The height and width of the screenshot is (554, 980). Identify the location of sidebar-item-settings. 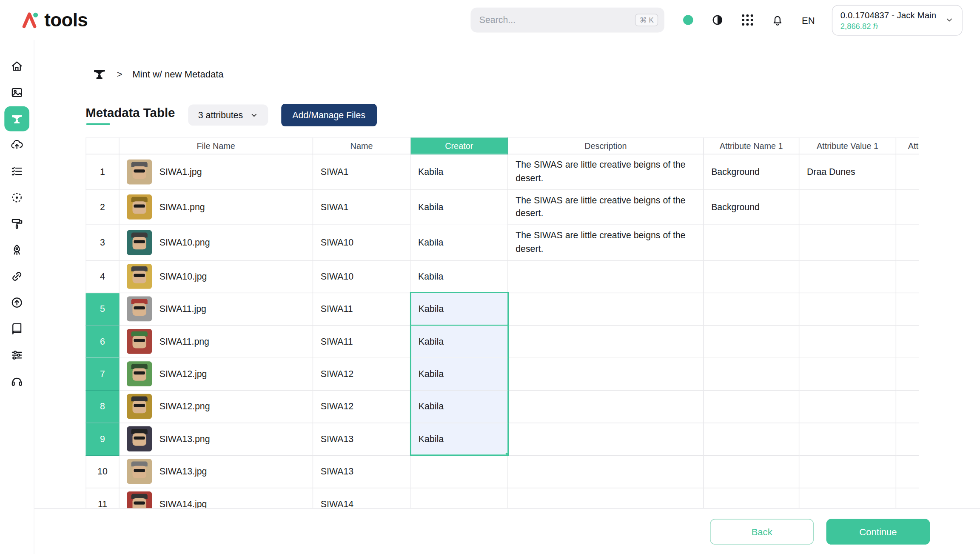
(17, 355).